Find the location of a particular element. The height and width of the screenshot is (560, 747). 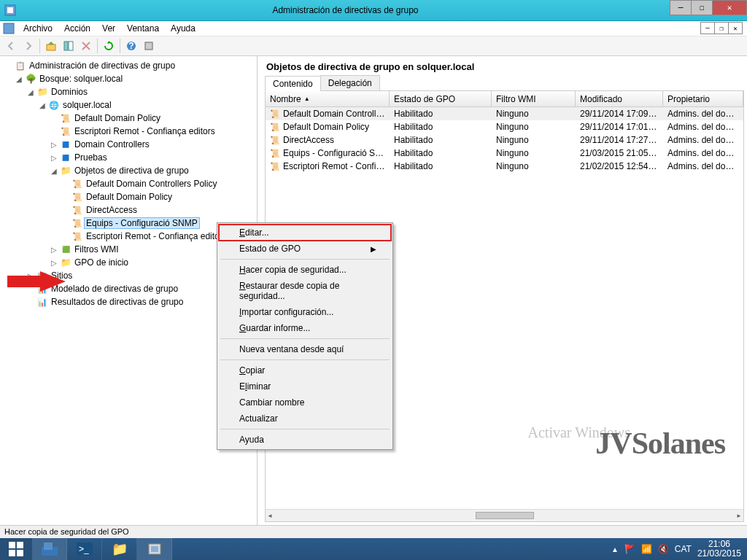

table-row: DirectAccessHabilitadoNinguno29/11/2014 … is located at coordinates (505, 140).